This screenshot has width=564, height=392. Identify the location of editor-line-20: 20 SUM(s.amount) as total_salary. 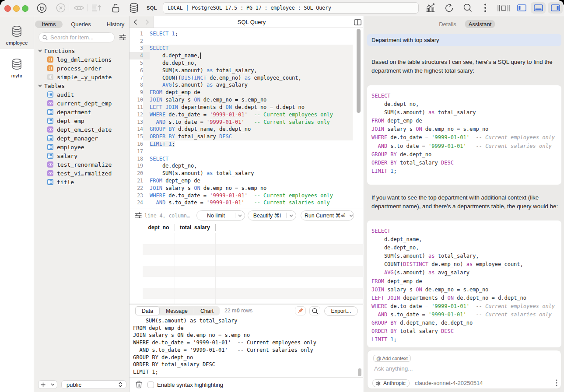
(246, 173).